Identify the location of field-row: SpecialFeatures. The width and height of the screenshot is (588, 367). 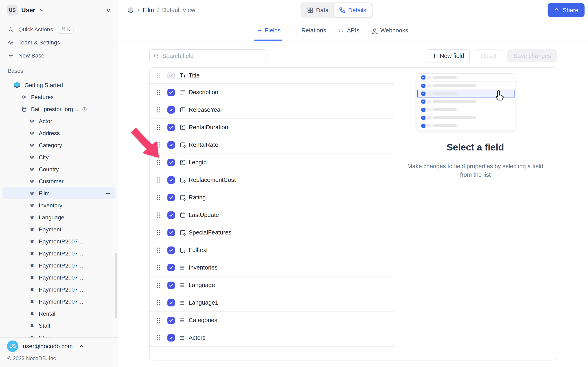
(272, 233).